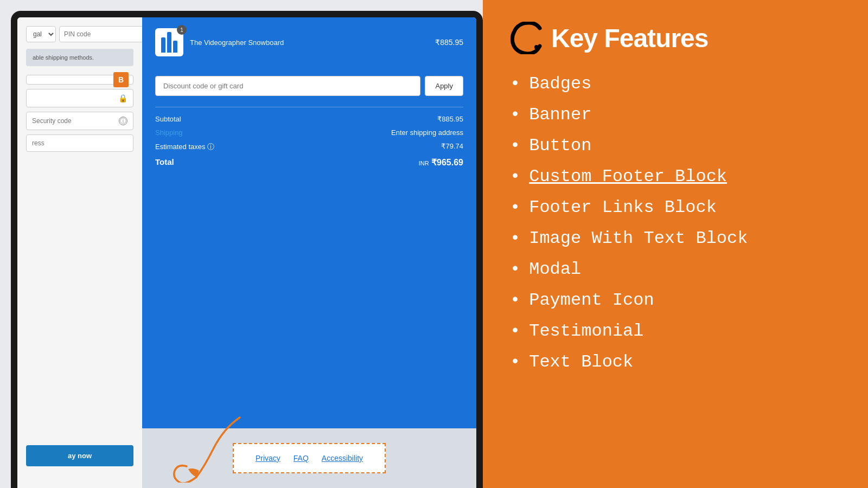 This screenshot has width=868, height=488. I want to click on list-item: Testimonial, so click(675, 331).